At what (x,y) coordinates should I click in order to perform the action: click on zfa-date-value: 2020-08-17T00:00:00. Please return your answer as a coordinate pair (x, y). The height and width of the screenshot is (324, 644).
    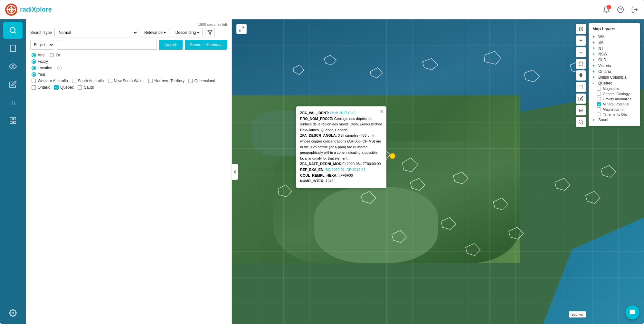
    Looking at the image, I should click on (364, 164).